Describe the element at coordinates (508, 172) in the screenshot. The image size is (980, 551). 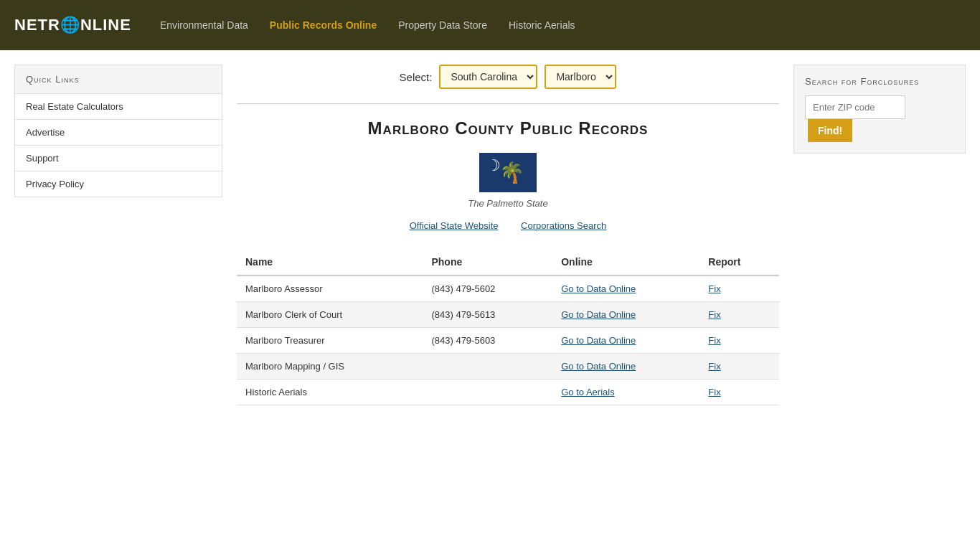
I see `state-flag: ☽ 🌴` at that location.